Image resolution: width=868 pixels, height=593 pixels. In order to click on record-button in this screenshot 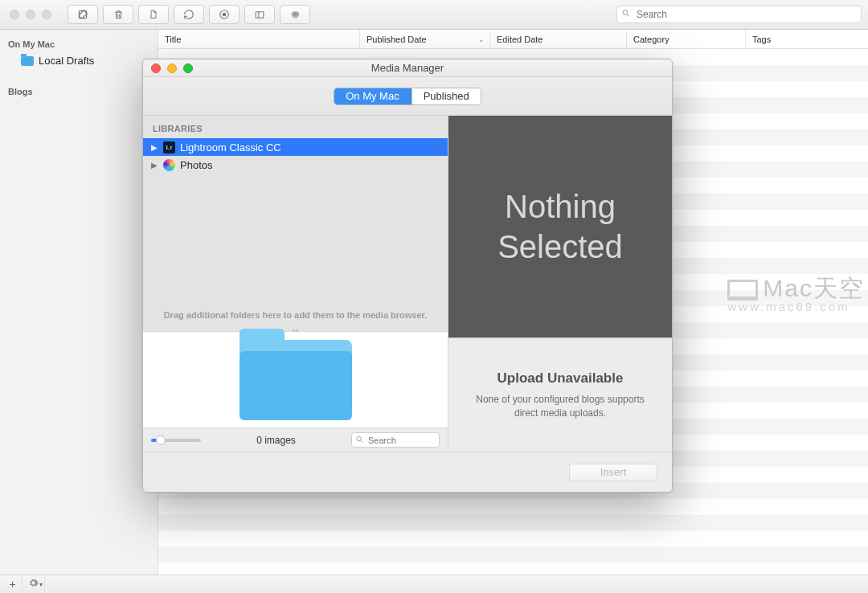, I will do `click(224, 14)`.